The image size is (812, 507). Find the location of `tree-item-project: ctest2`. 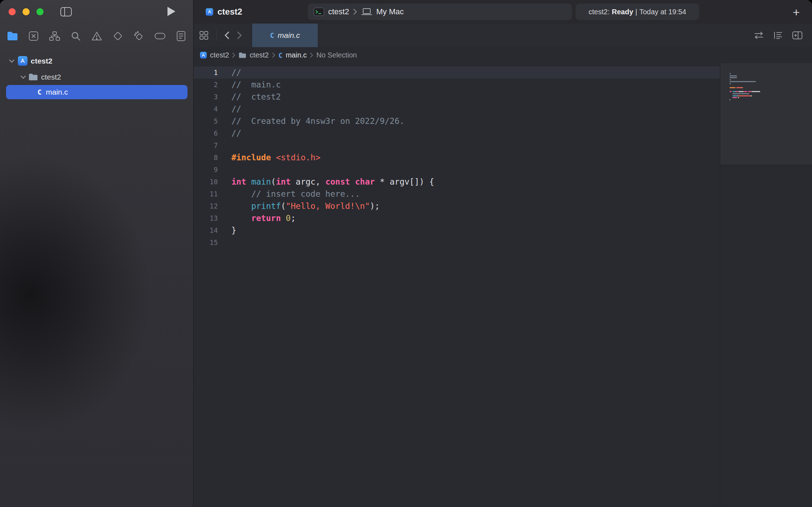

tree-item-project: ctest2 is located at coordinates (97, 61).